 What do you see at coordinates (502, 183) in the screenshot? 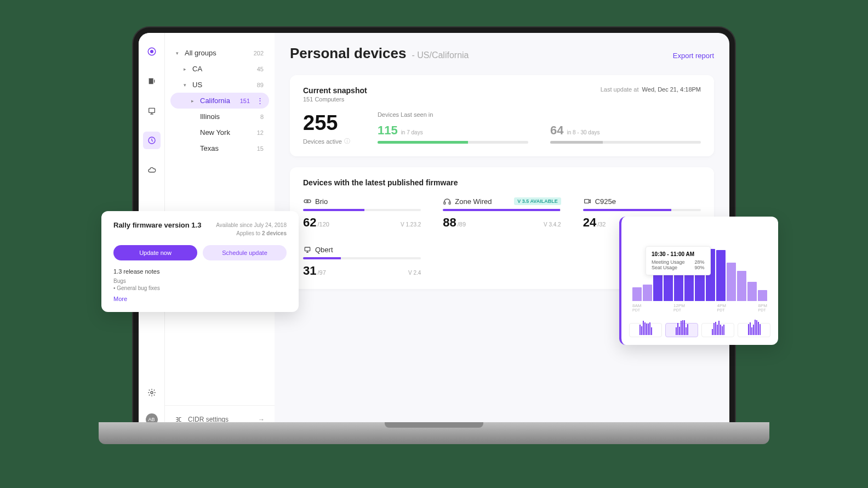
I see `firmware-card-title: Devices with the latest published firmwa…` at bounding box center [502, 183].